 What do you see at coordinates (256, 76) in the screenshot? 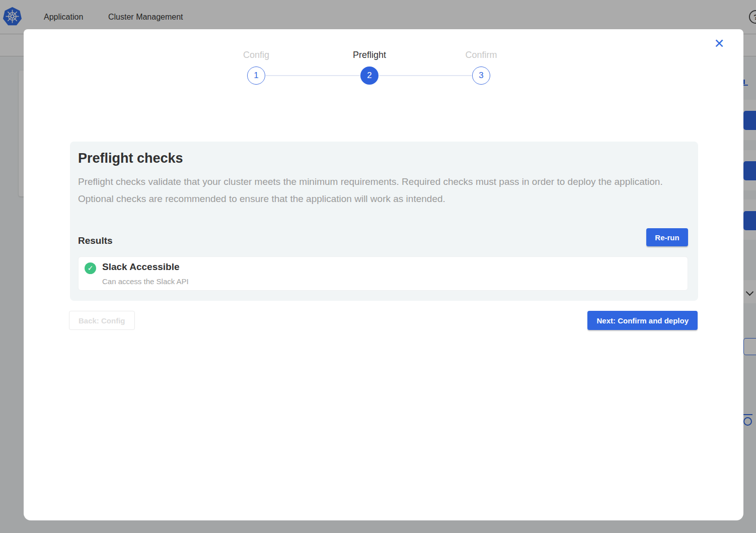
I see `step-circle-config: 1` at bounding box center [256, 76].